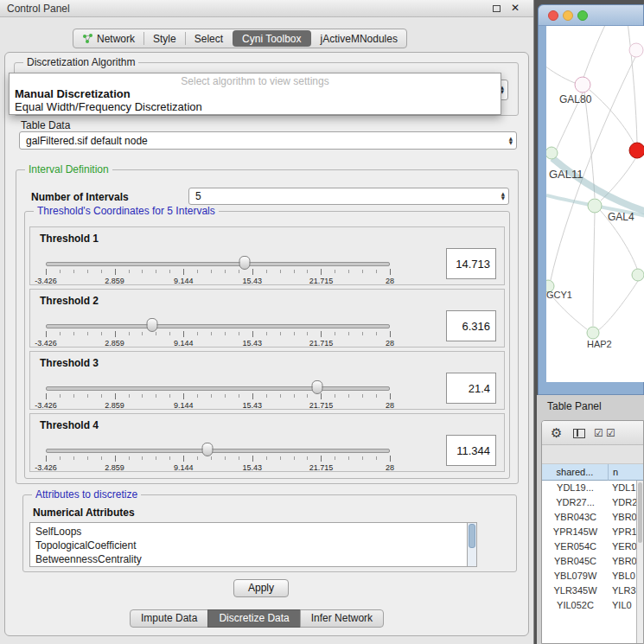 The width and height of the screenshot is (644, 644). I want to click on table-cell: YDL1, so click(623, 488).